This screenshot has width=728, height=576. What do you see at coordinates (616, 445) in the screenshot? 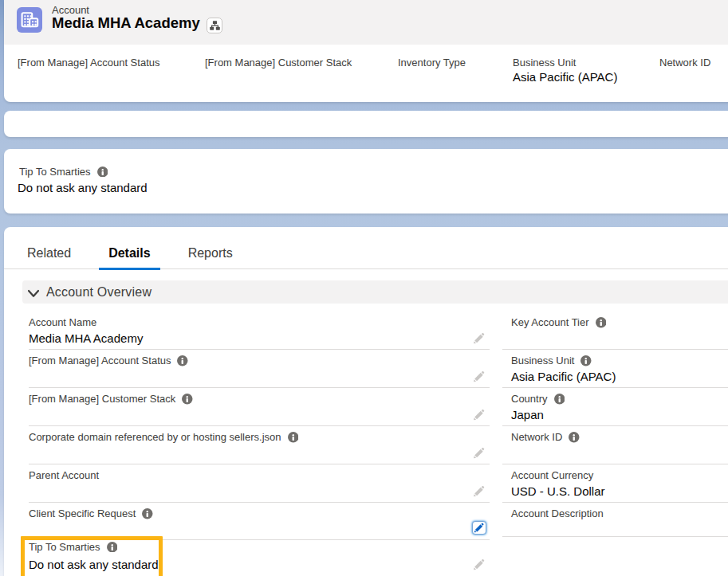
I see `field-row-network-id: Network ID` at bounding box center [616, 445].